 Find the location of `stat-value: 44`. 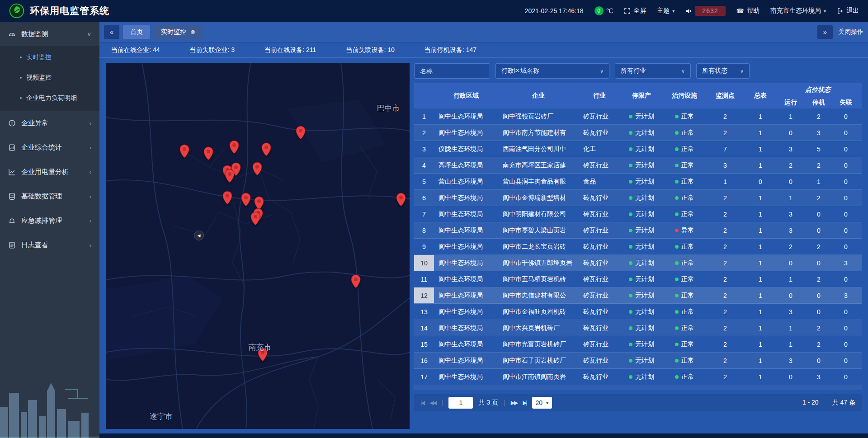

stat-value: 44 is located at coordinates (156, 50).